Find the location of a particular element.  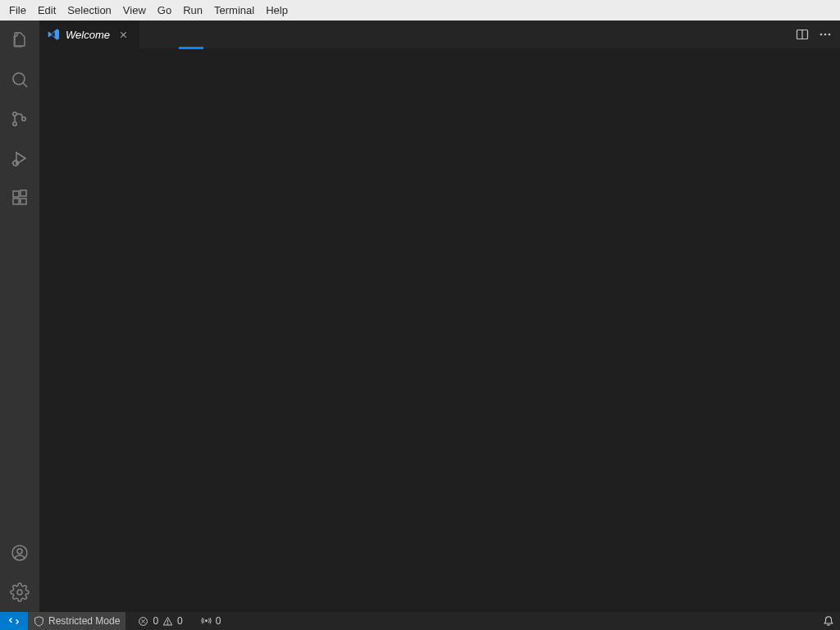

gear-icon is located at coordinates (20, 592).